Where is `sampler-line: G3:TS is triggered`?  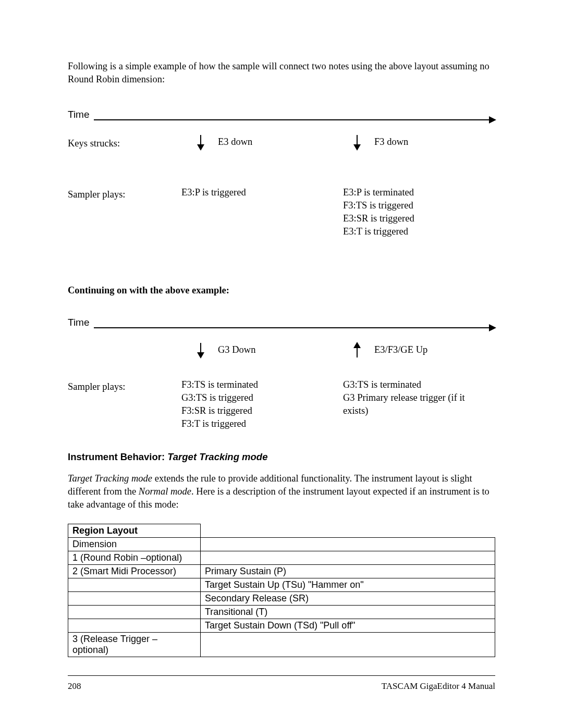
sampler-line: G3:TS is triggered is located at coordinates (220, 398).